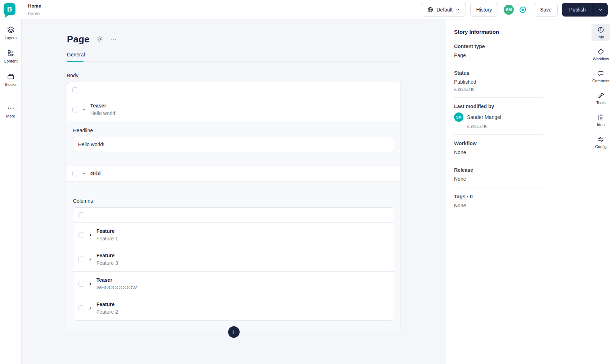  I want to click on tool-item-idea: Idea, so click(601, 120).